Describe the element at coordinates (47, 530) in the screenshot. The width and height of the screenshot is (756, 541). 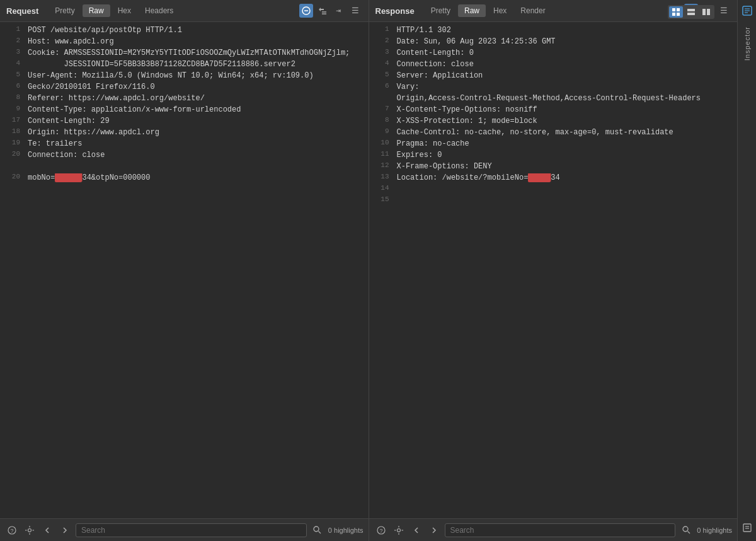
I see `request-back-button` at that location.